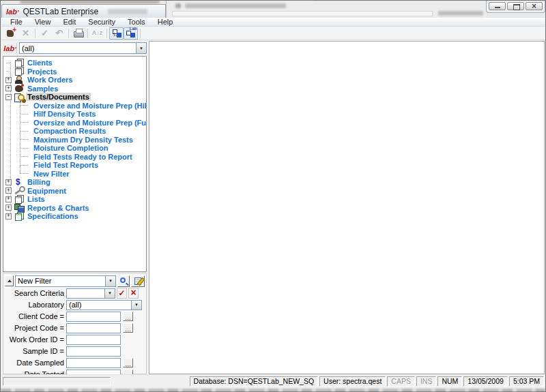 The height and width of the screenshot is (392, 546). What do you see at coordinates (75, 115) in the screenshot?
I see `tree-item-filter: Hilf Density Tests` at bounding box center [75, 115].